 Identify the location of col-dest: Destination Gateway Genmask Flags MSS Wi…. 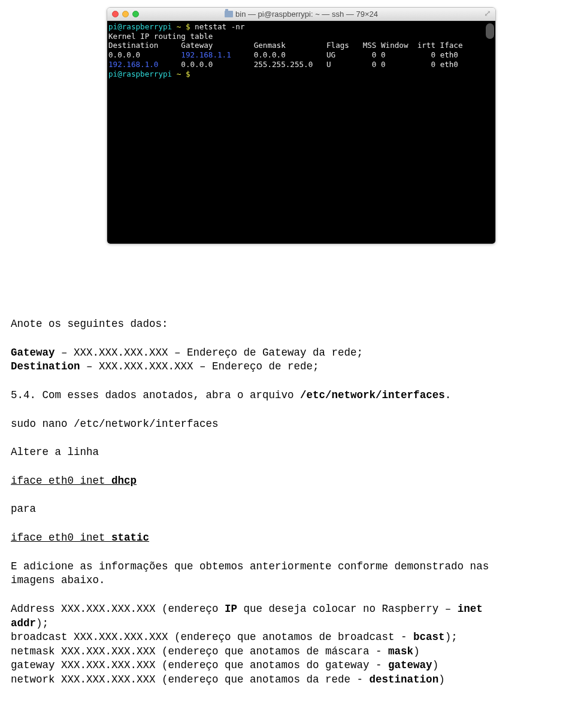
(286, 46).